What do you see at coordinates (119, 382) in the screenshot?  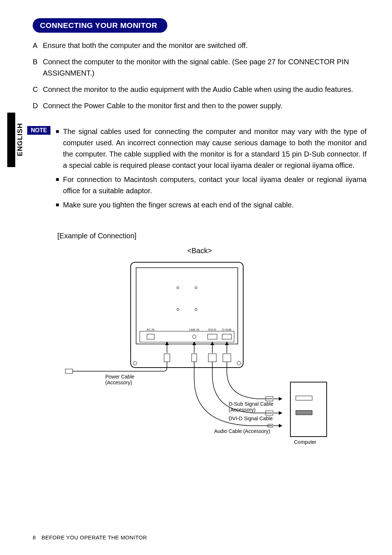 I see `label-power-cable-2: (Accessory)` at bounding box center [119, 382].